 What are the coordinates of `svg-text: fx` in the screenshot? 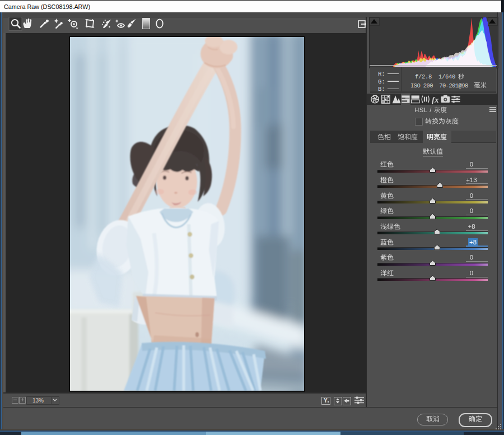 It's located at (436, 100).